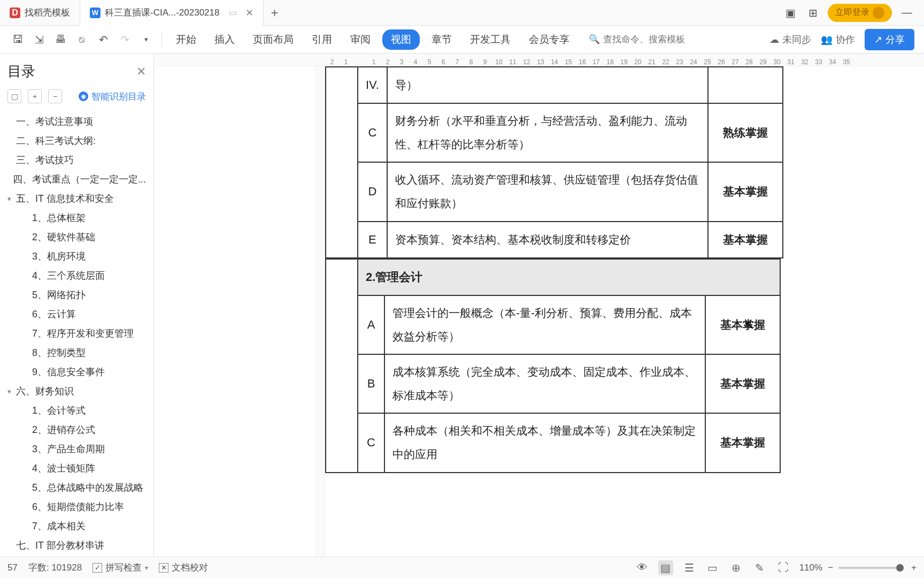 The height and width of the screenshot is (578, 924). I want to click on page-view-icon: ▤, so click(666, 568).